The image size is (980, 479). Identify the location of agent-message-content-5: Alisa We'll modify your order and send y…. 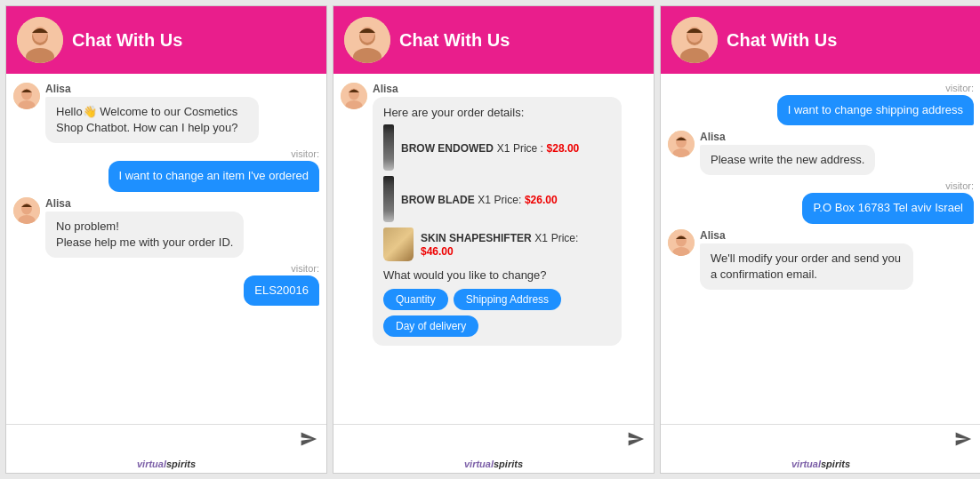
(807, 259).